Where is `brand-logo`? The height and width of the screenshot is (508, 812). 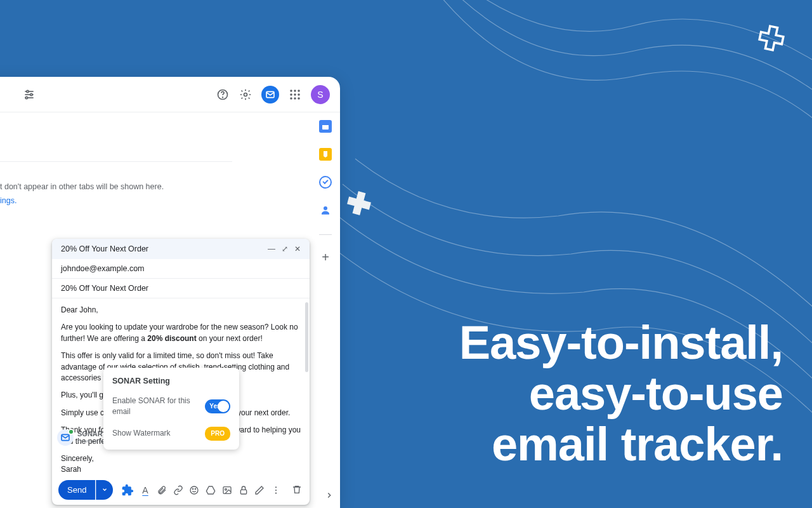 brand-logo is located at coordinates (771, 38).